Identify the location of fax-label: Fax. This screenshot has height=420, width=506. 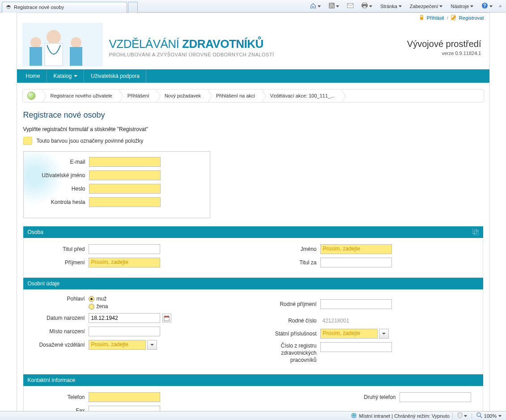
(58, 409).